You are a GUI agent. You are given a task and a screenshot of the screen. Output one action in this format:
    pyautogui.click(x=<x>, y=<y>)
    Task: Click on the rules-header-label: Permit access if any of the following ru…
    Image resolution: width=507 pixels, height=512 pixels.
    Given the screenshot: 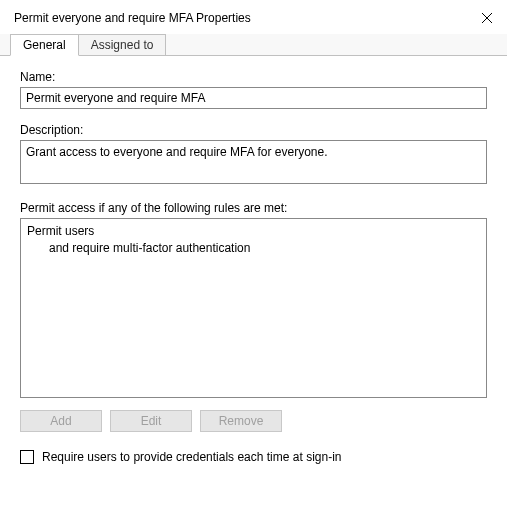 What is the action you would take?
    pyautogui.click(x=254, y=208)
    